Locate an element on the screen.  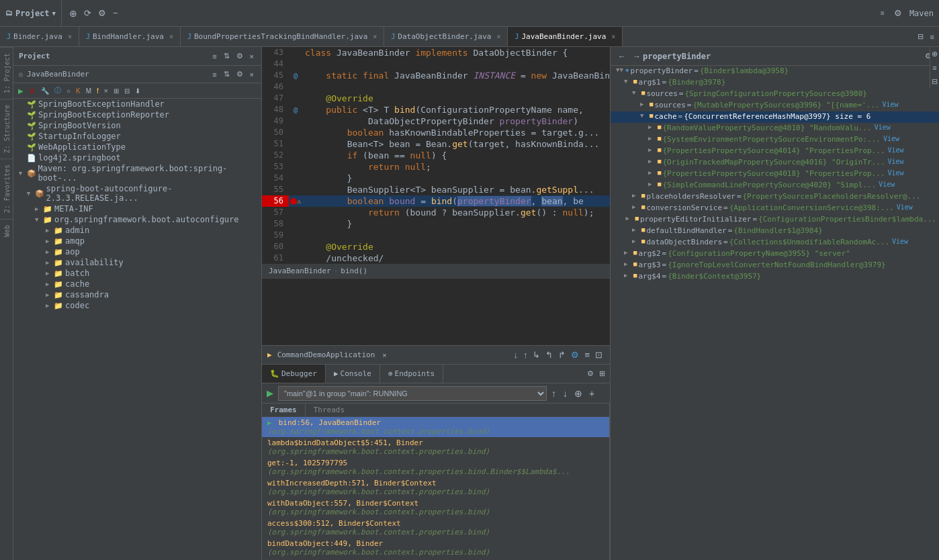
struct-tool-2: ⏸ is located at coordinates (32, 91).